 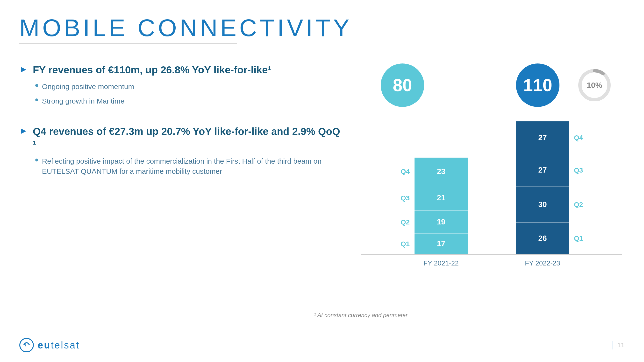 I want to click on bar-stack-fy2: 26 30 27 27, so click(x=542, y=188).